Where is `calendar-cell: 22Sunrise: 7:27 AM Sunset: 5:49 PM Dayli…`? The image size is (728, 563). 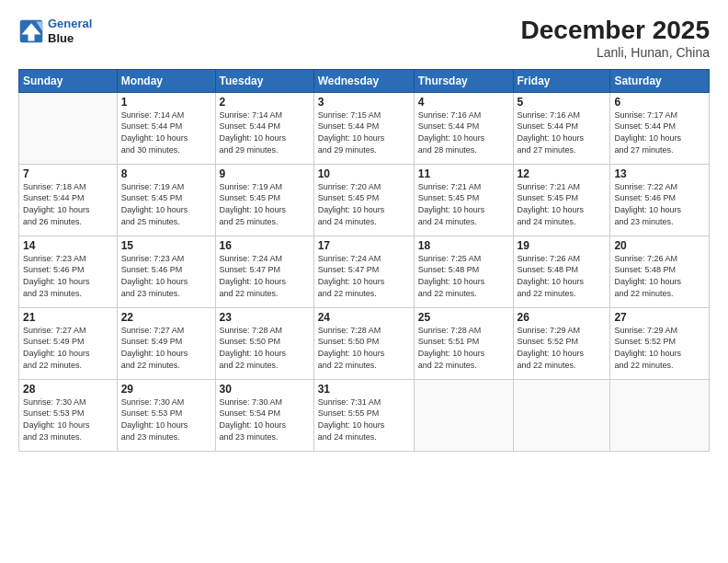
calendar-cell: 22Sunrise: 7:27 AM Sunset: 5:49 PM Dayli… is located at coordinates (165, 343).